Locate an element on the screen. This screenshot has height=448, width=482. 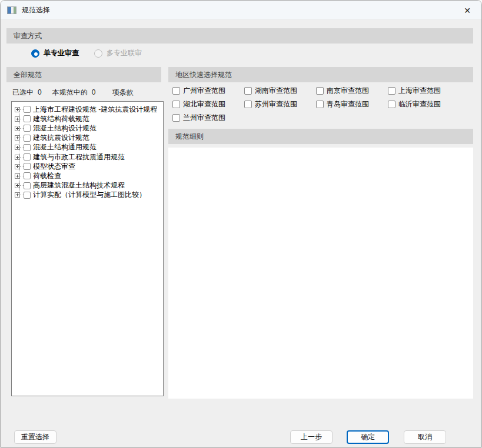
ok-button: 确定 is located at coordinates (368, 437).